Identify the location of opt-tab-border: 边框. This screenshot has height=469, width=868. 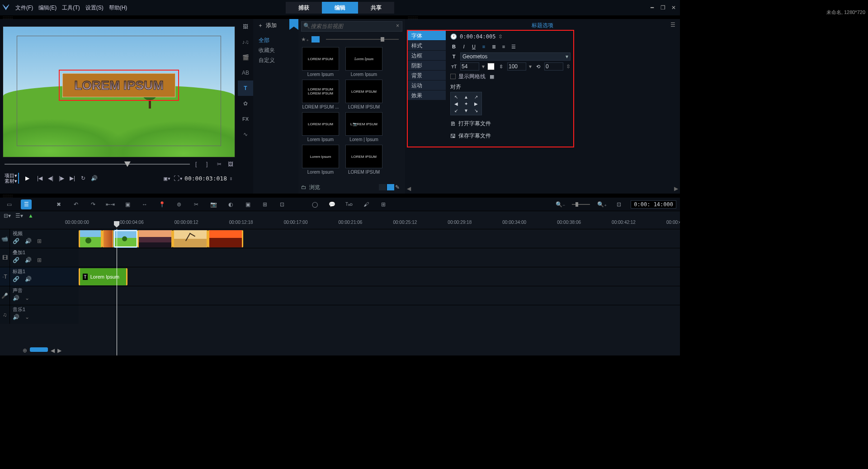
(427, 56).